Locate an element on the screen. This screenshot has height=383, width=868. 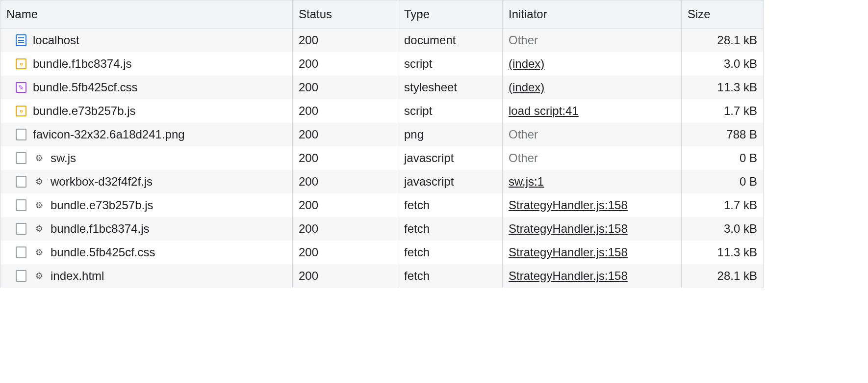
column-header-initiator: Initiator is located at coordinates (592, 15).